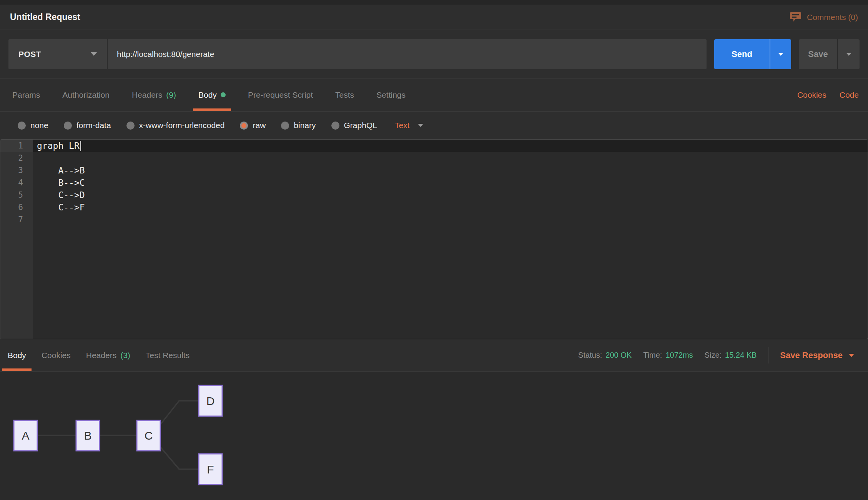  Describe the element at coordinates (61, 170) in the screenshot. I see `line-text: A-->B` at that location.